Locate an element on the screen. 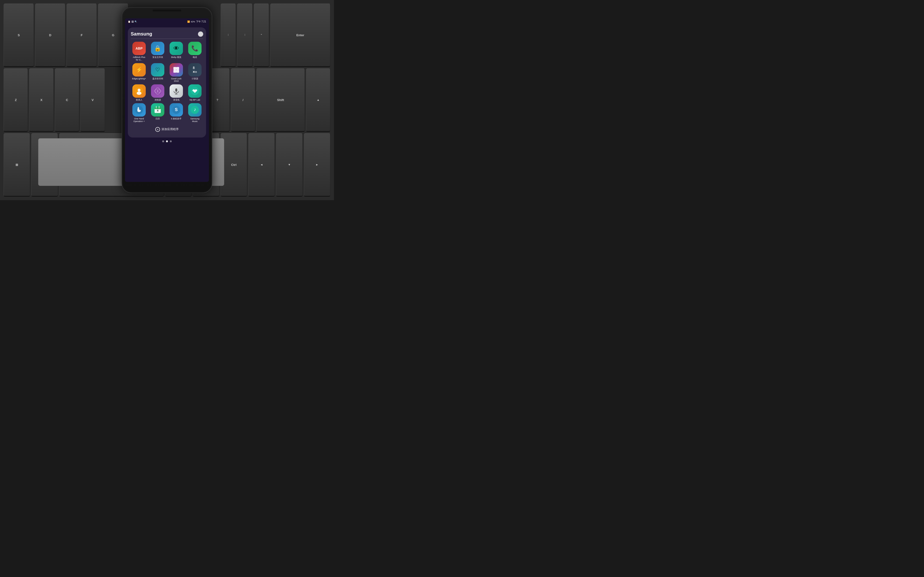  bixby-label: Bixby 视觉 is located at coordinates (176, 57).